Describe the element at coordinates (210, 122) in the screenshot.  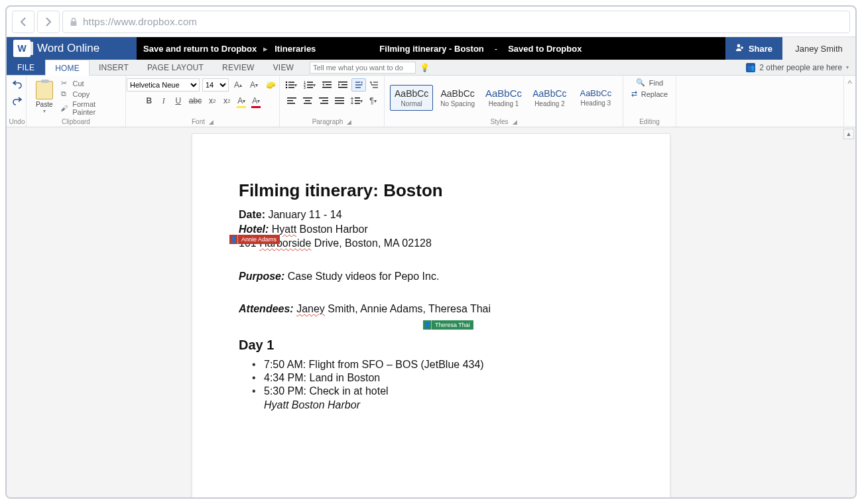
I see `font-dialog-launcher: ◢` at that location.